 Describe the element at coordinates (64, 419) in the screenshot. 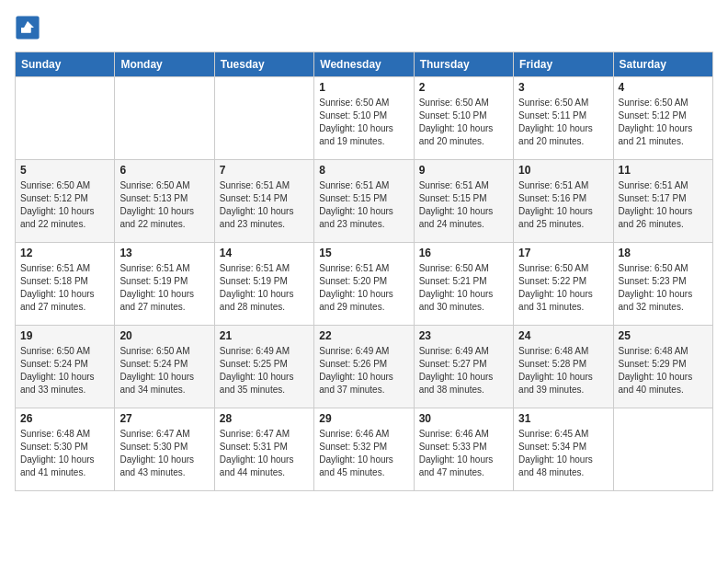

I see `day-number: 26` at that location.